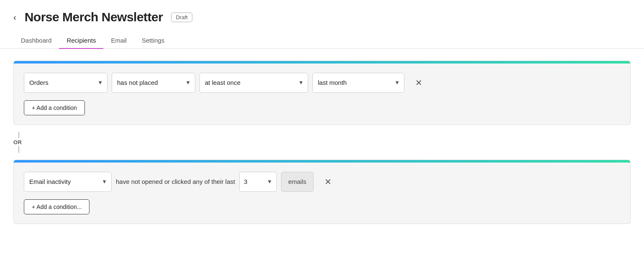 The height and width of the screenshot is (257, 644). Describe the element at coordinates (181, 18) in the screenshot. I see `draft-badge: Draft` at that location.